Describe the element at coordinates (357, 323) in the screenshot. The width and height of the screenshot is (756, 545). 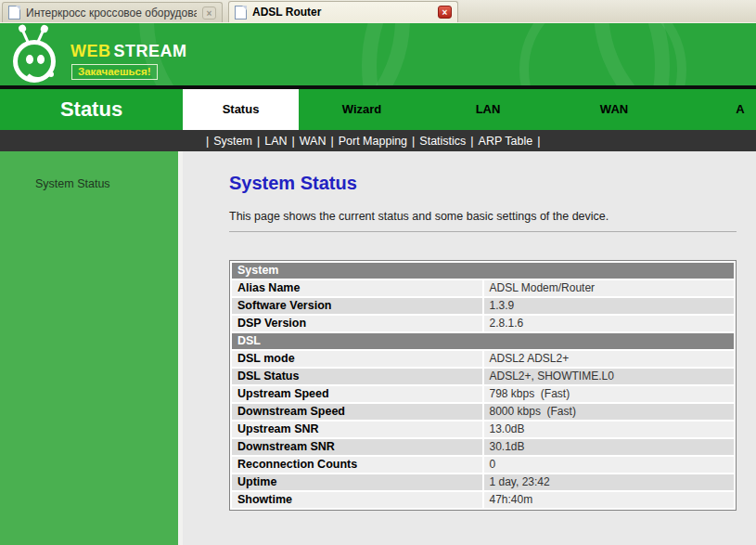
I see `row-label: DSP Version` at that location.